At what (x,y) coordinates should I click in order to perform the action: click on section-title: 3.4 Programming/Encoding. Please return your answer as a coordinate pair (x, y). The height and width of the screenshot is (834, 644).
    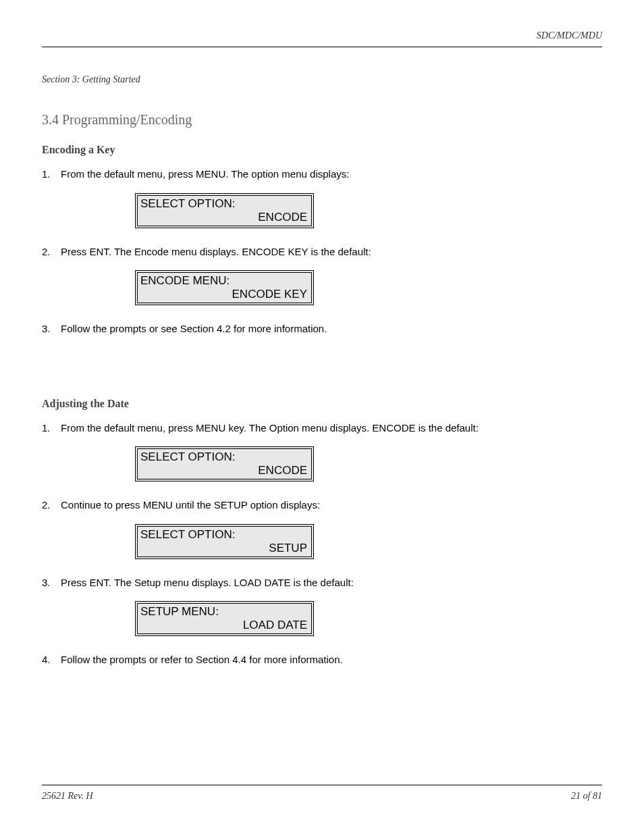
    Looking at the image, I should click on (322, 120).